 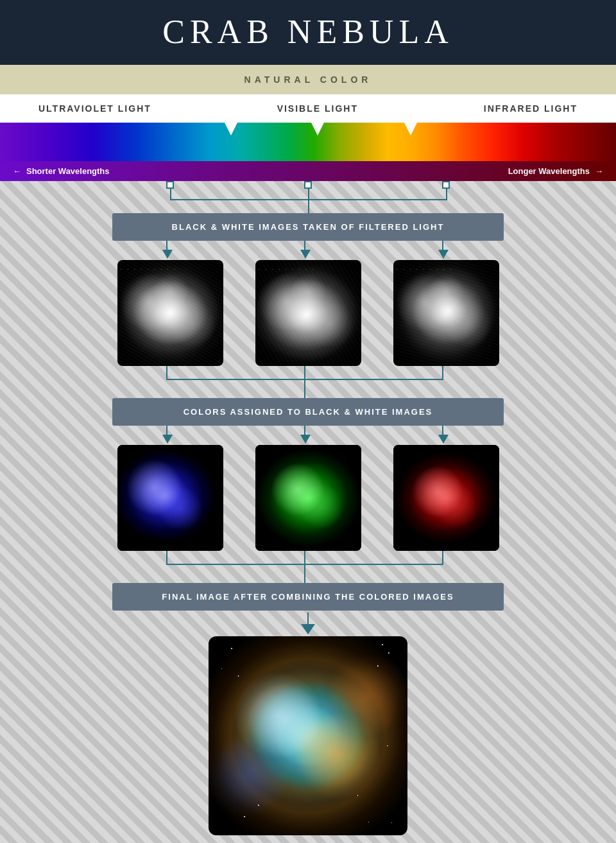 What do you see at coordinates (308, 313) in the screenshot?
I see `bw-images-row` at bounding box center [308, 313].